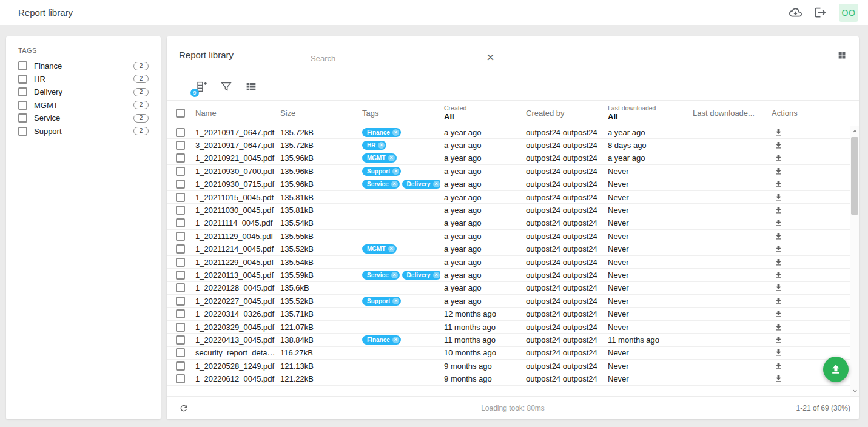 This screenshot has height=427, width=868. What do you see at coordinates (728, 113) in the screenshot?
I see `col-header-last-downloaded-2: Last downloade...` at bounding box center [728, 113].